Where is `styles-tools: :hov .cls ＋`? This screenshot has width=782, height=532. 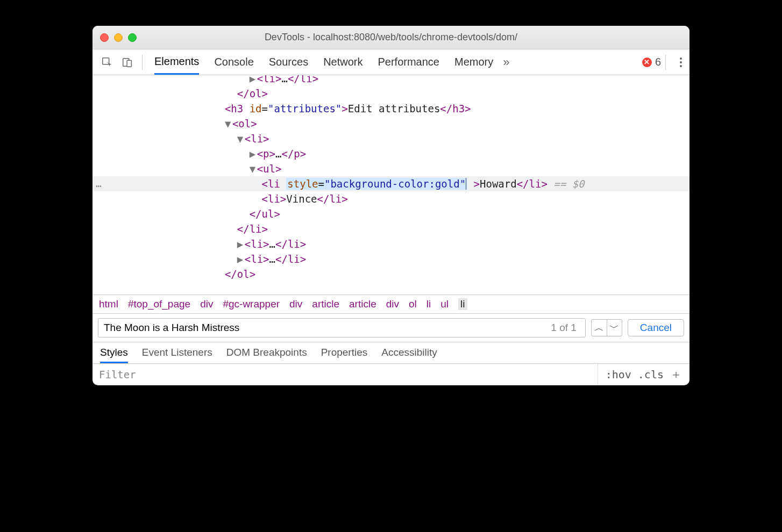 styles-tools: :hov .cls ＋ is located at coordinates (643, 375).